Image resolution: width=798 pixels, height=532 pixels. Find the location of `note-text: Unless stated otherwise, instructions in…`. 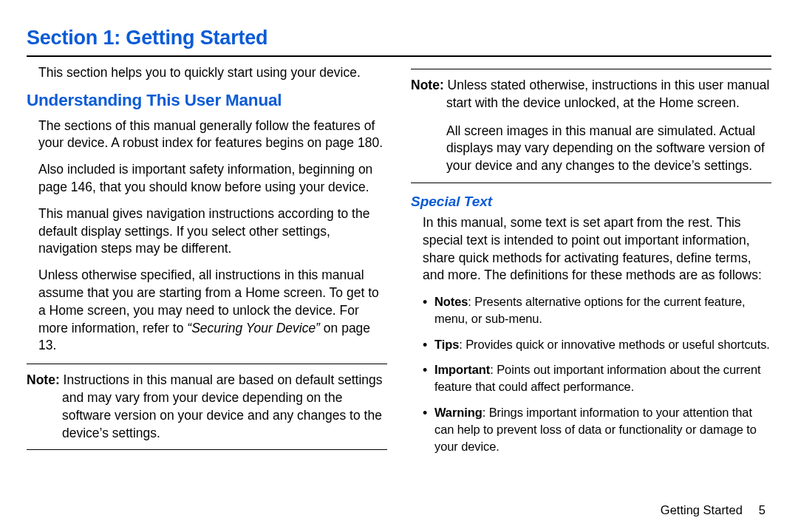

note-text: Unless stated otherwise, instructions in… is located at coordinates (607, 94).